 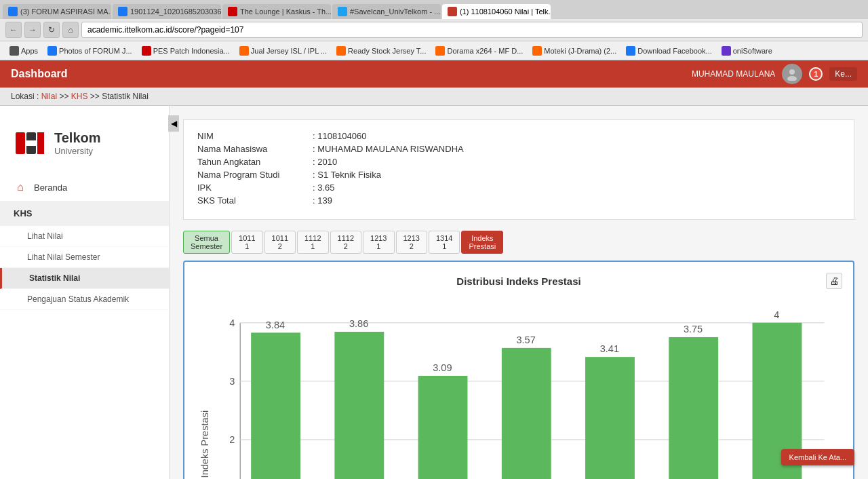 I want to click on sidebar-item-beranda: ⌂ Beranda, so click(x=84, y=187).